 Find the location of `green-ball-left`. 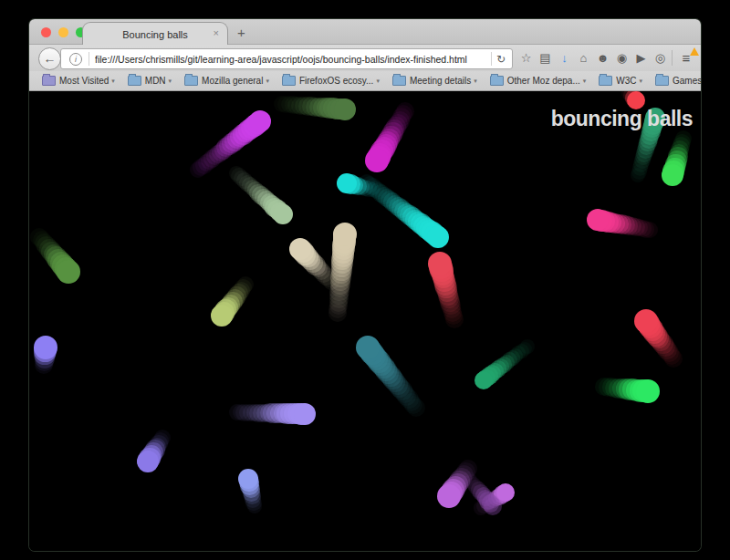

green-ball-left is located at coordinates (68, 272).